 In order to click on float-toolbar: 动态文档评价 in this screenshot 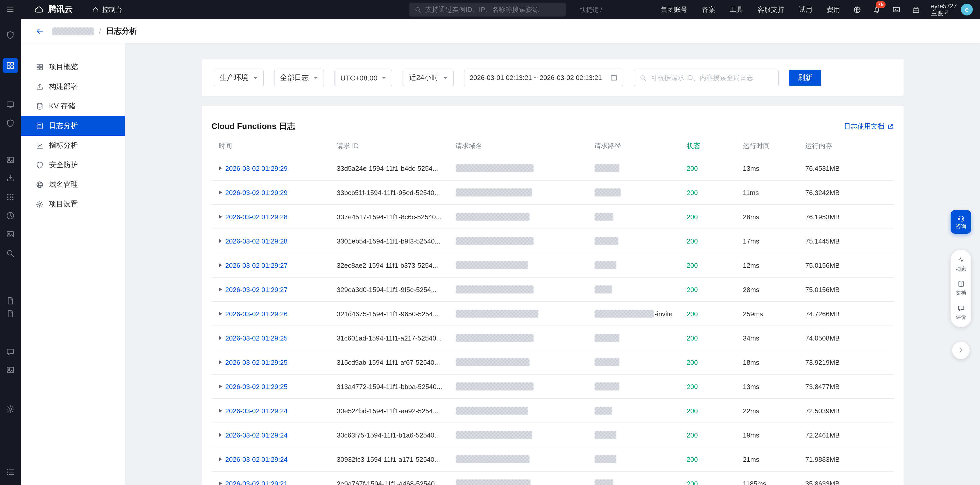, I will do `click(961, 288)`.